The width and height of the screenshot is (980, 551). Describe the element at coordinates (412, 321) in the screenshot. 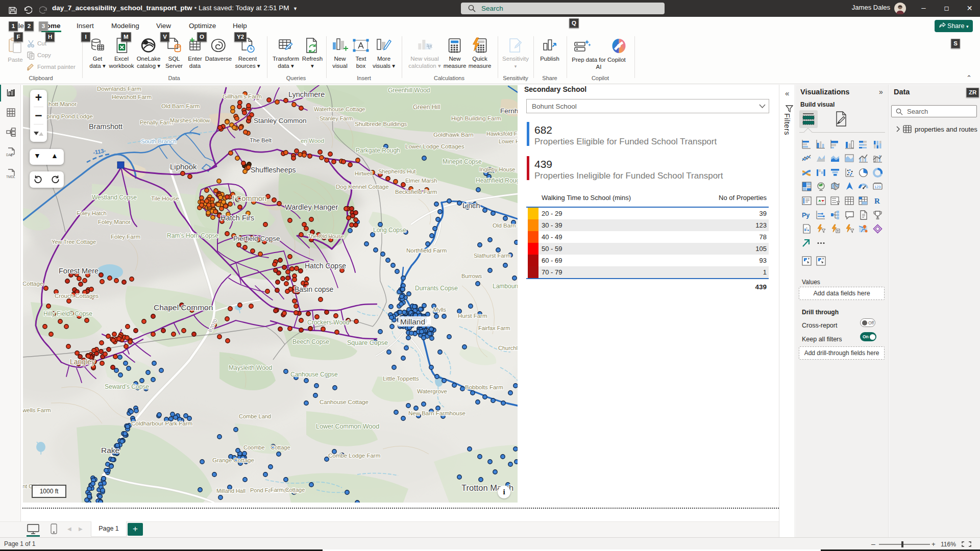

I see `svg-text: Milland` at that location.